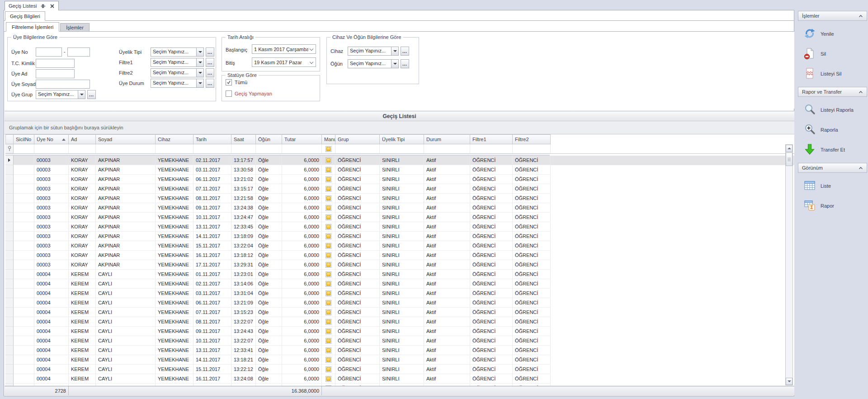  I want to click on filter-cell-durum, so click(447, 149).